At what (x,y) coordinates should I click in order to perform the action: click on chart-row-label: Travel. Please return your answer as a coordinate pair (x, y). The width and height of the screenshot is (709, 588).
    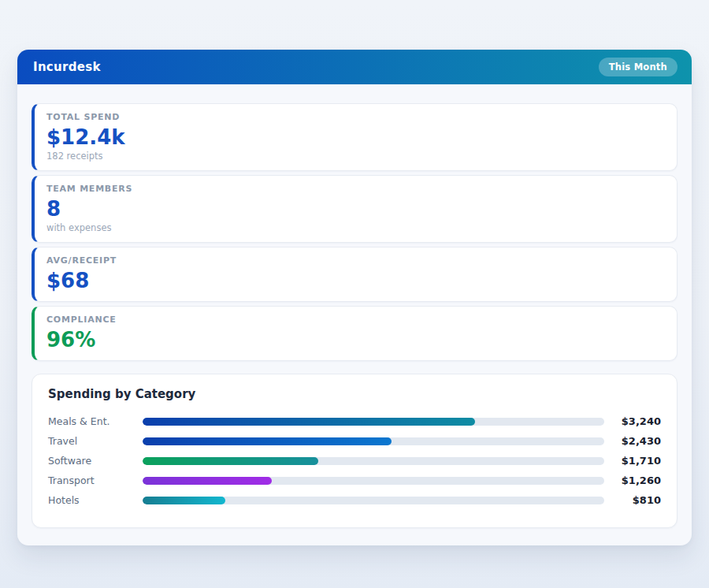
    Looking at the image, I should click on (95, 441).